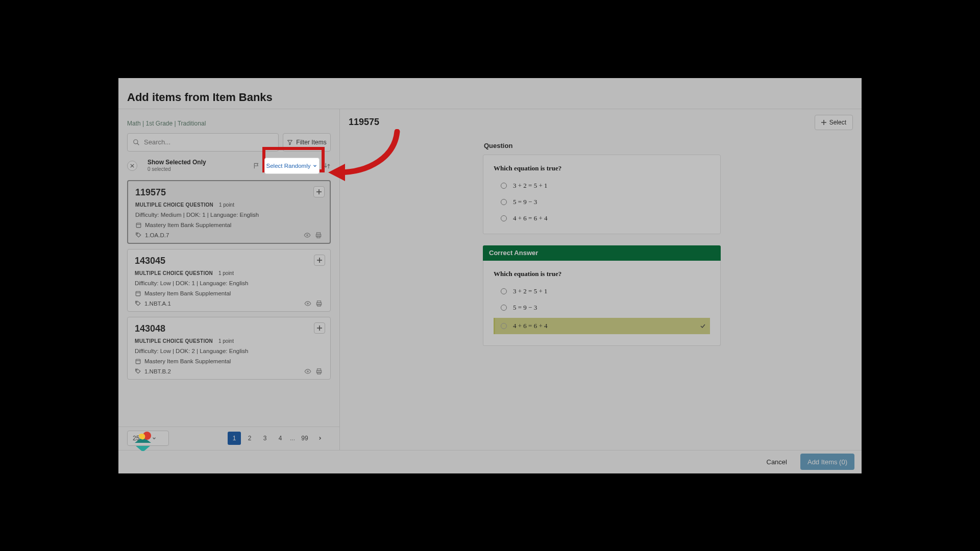 This screenshot has height=551, width=980. What do you see at coordinates (203, 142) in the screenshot?
I see `search-input: Search...` at bounding box center [203, 142].